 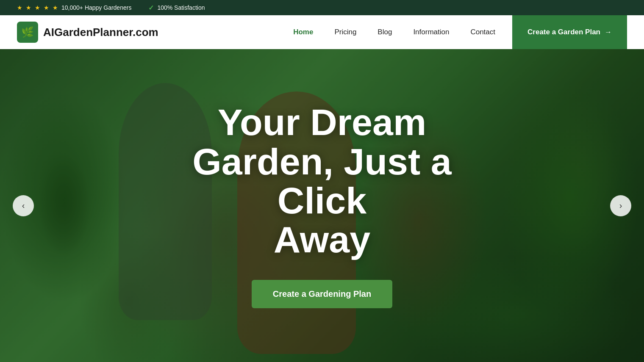 What do you see at coordinates (176, 8) in the screenshot?
I see `satisfaction-item: ✓ 100% Satisfaction` at bounding box center [176, 8].